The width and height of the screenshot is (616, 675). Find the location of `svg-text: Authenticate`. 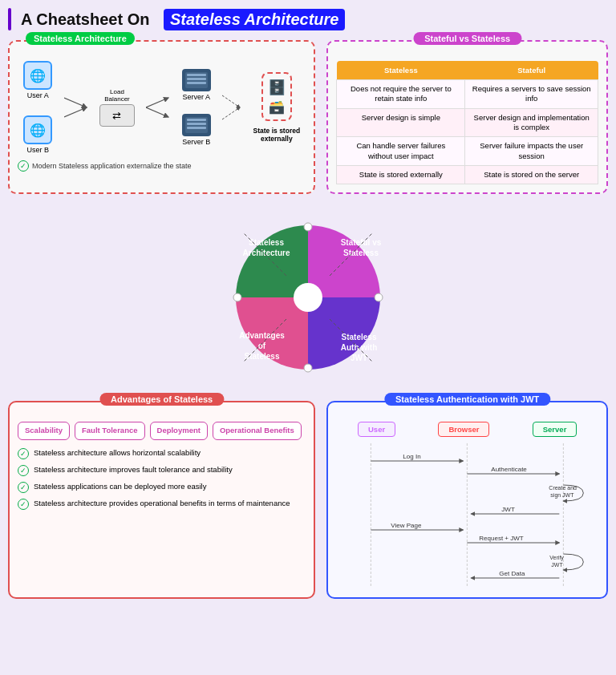

svg-text: Authenticate is located at coordinates (510, 470).